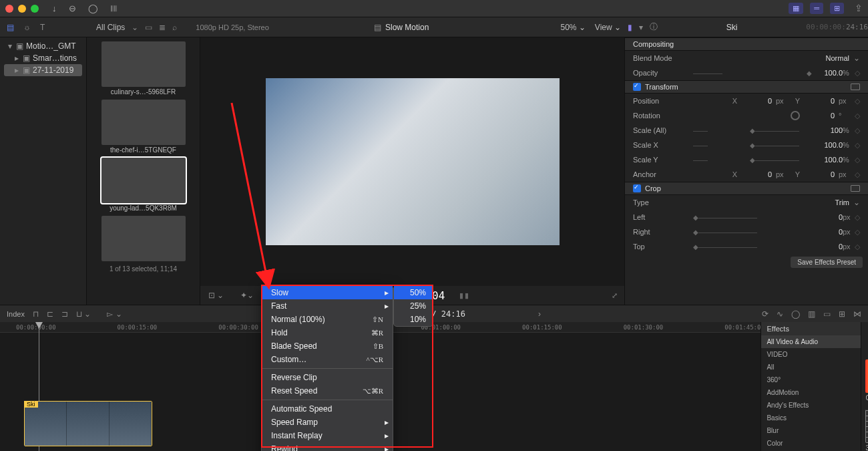  Describe the element at coordinates (72, 9) in the screenshot. I see `keyword-icon: ⊖` at that location.